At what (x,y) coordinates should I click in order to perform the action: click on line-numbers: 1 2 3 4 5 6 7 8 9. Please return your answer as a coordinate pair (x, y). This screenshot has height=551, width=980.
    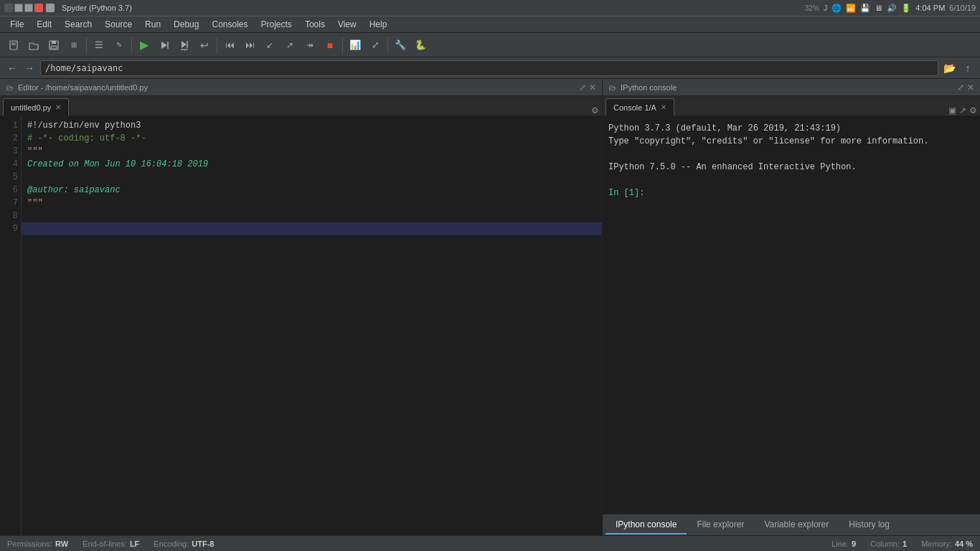
    Looking at the image, I should click on (11, 326).